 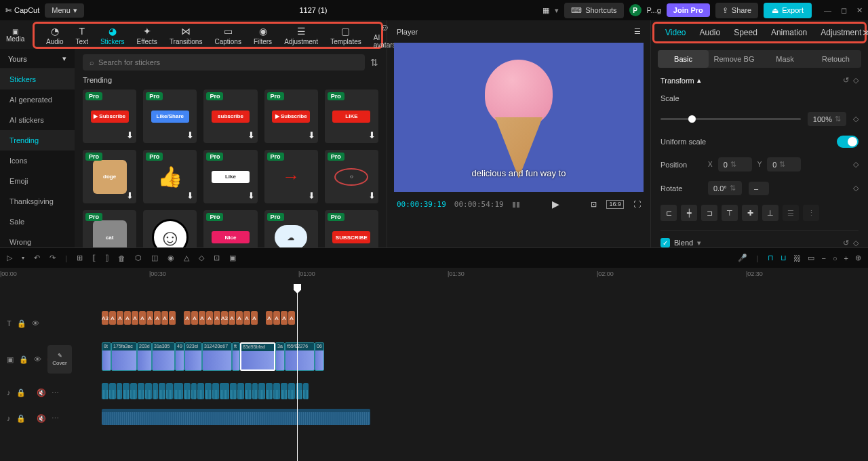 I want to click on flip-h-icon: △, so click(x=186, y=258).